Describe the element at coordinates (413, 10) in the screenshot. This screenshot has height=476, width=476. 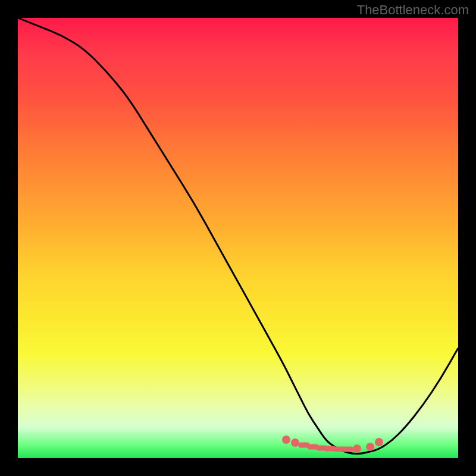
I see `attribution-text: TheBottleneck.com` at that location.